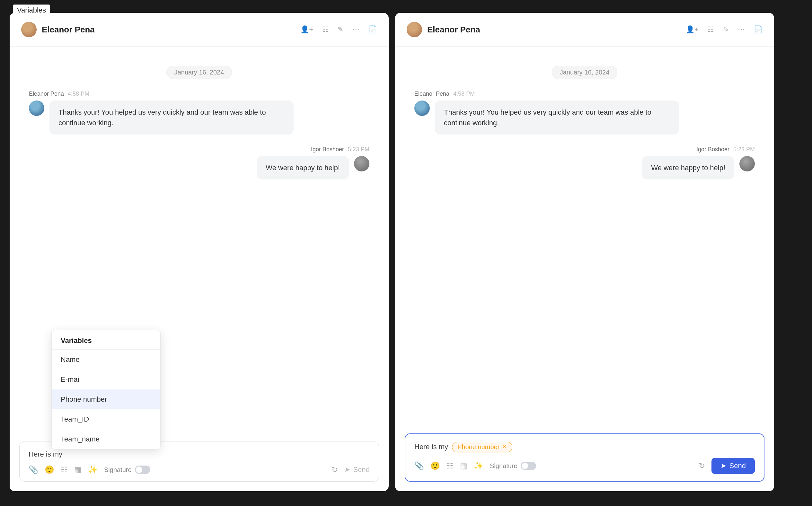 Image resolution: width=812 pixels, height=506 pixels. What do you see at coordinates (464, 94) in the screenshot?
I see `right-message-time-1: 4:58 PM` at bounding box center [464, 94].